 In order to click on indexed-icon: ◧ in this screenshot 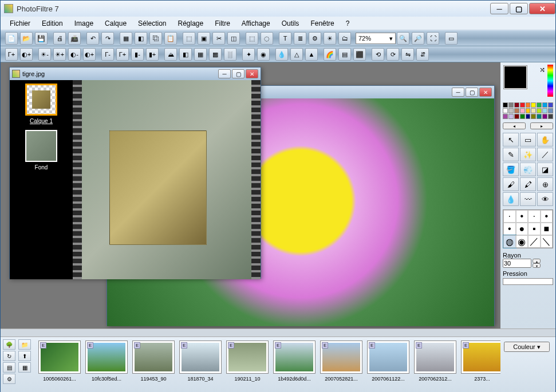, I will do `click(141, 38)`.